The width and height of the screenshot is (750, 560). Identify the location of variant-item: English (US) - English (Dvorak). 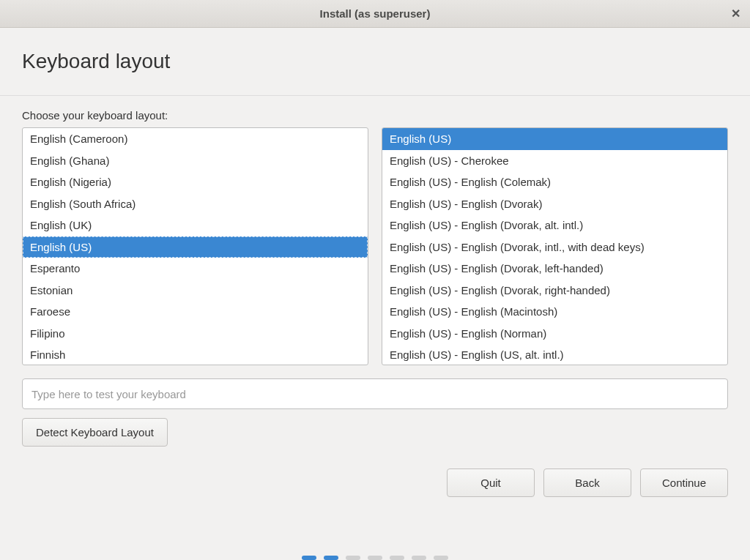
(555, 204).